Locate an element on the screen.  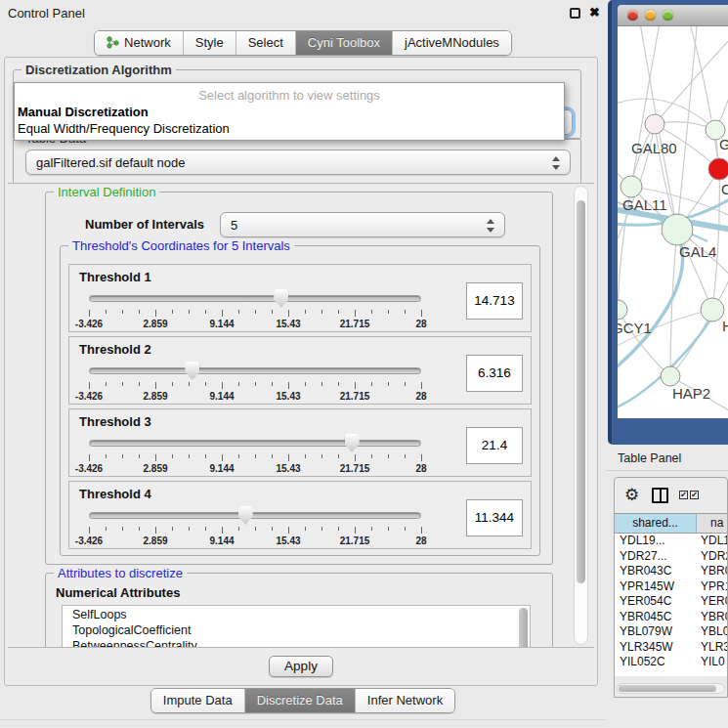
numerical-attributes-list: SelfLoopsTopologicalCoefficientBetweenne… is located at coordinates (296, 626).